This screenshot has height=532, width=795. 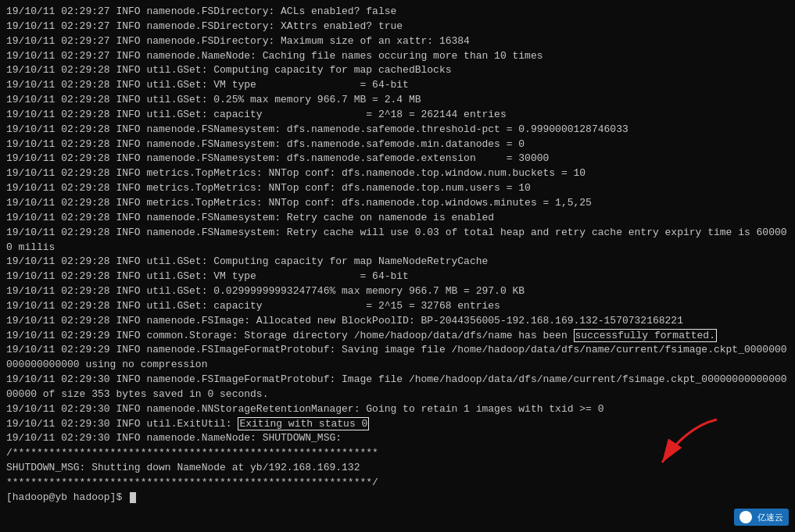 What do you see at coordinates (397, 439) in the screenshot?
I see `log-line: 19/10/11 02:29:30 INFO namenode.NameNode…` at bounding box center [397, 439].